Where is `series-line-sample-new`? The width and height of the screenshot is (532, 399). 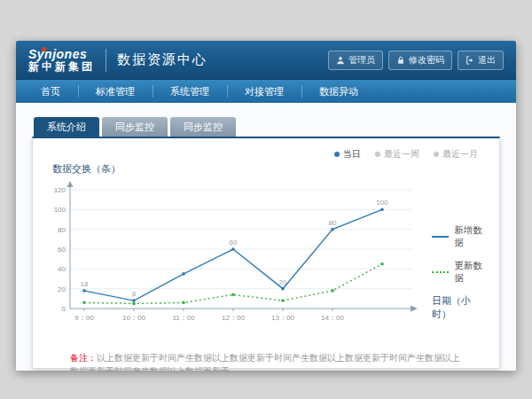
series-line-sample-new is located at coordinates (440, 237).